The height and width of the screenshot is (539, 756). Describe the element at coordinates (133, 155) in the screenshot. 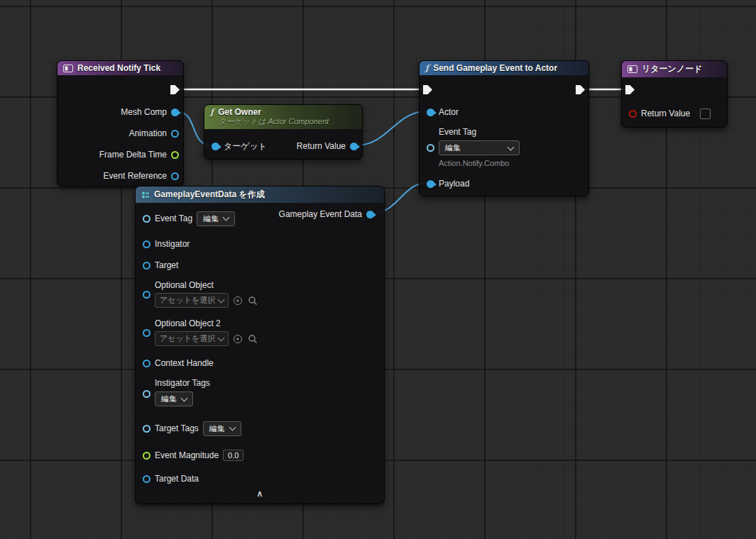

I see `pin-label: Frame Delta Time` at that location.